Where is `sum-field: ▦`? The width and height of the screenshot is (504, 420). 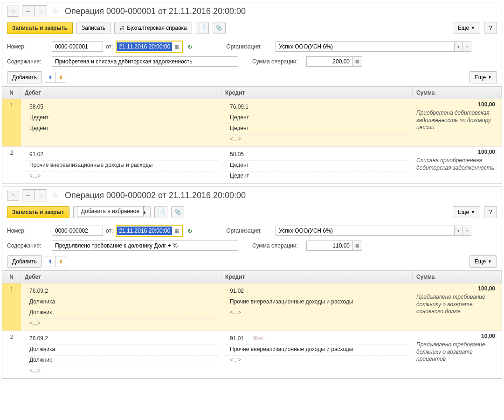 sum-field: ▦ is located at coordinates (334, 62).